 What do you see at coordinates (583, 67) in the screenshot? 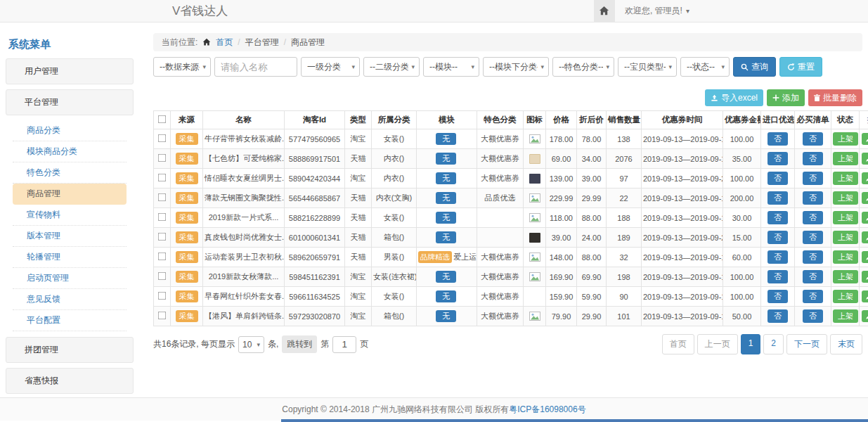
I see `feature-select: --特色分类--▾` at bounding box center [583, 67].